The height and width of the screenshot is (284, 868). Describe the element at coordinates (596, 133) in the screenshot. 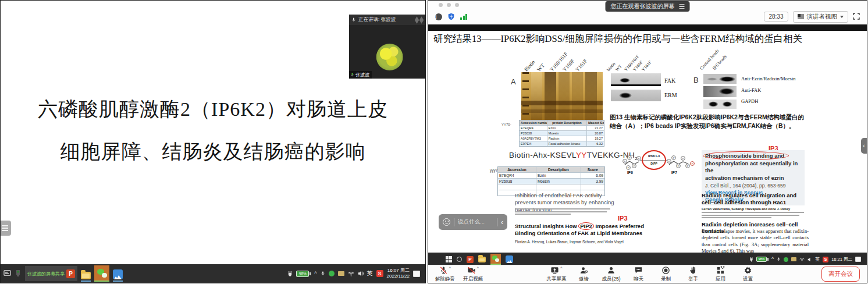

I see `table-cell: 20.87` at that location.